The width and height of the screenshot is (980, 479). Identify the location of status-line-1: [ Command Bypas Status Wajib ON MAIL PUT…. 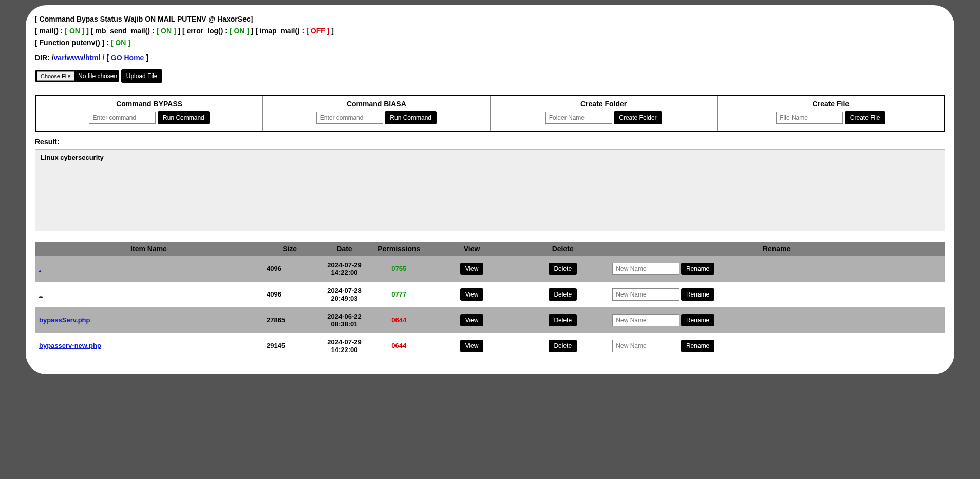
(490, 20).